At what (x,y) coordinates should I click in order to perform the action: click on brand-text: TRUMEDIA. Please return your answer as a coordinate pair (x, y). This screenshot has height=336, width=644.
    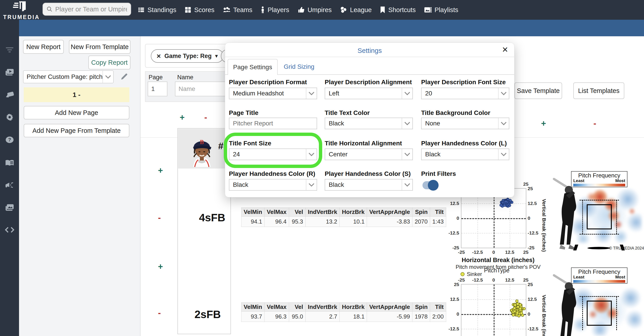
    Looking at the image, I should click on (21, 17).